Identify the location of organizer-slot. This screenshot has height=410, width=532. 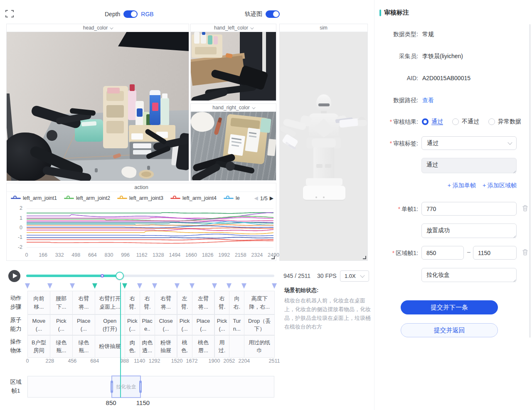
(206, 51).